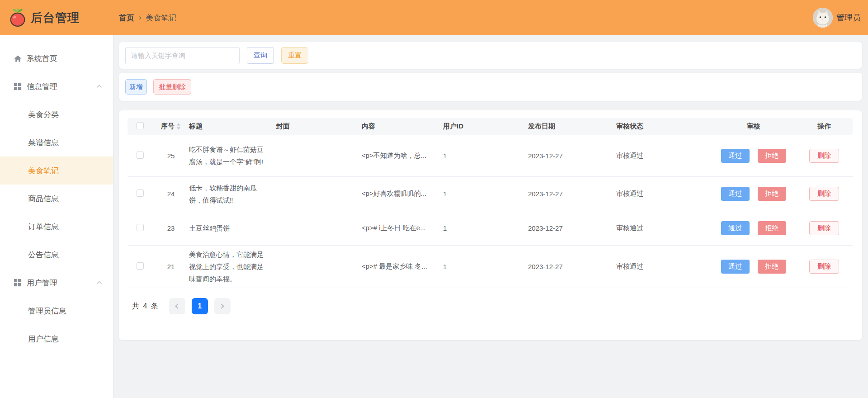 Image resolution: width=868 pixels, height=398 pixels. Describe the element at coordinates (402, 156) in the screenshot. I see `cell-content: <p>不知道为啥，总...` at that location.